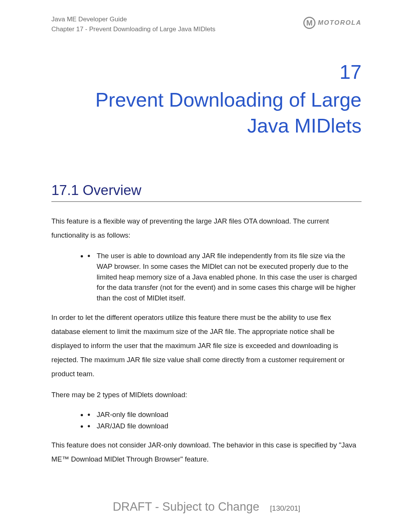  I want to click on paragraph-3: There may be 2 types of MIDlets download…, so click(206, 395).